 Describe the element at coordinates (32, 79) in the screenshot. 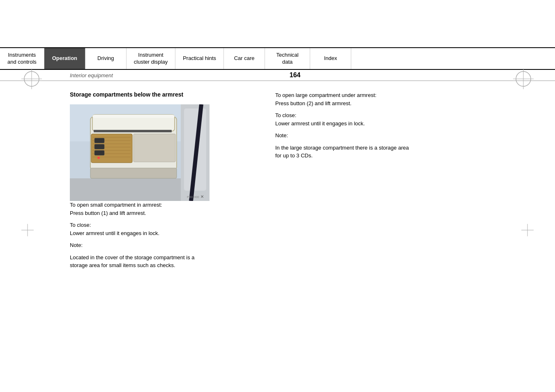

I see `top-left-deco` at that location.